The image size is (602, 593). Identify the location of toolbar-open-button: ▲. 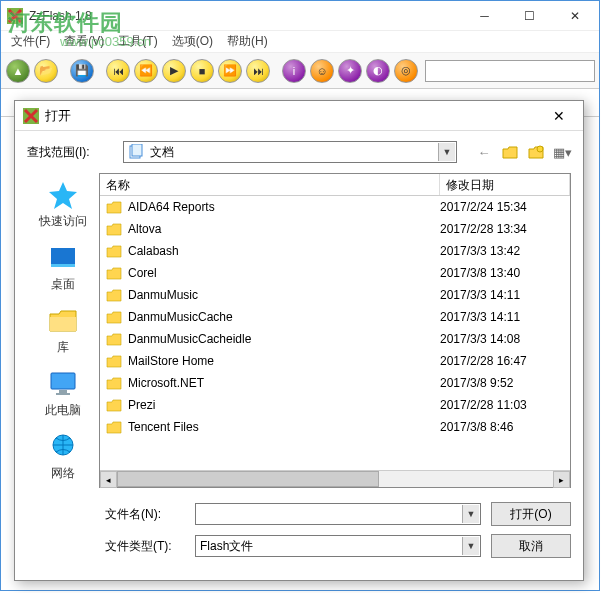
(18, 71).